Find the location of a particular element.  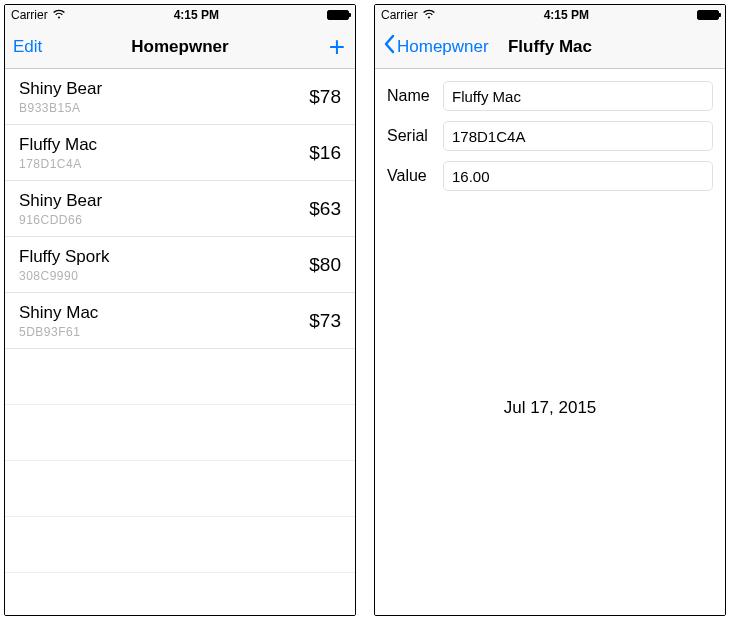

name-row: Name is located at coordinates (550, 96).